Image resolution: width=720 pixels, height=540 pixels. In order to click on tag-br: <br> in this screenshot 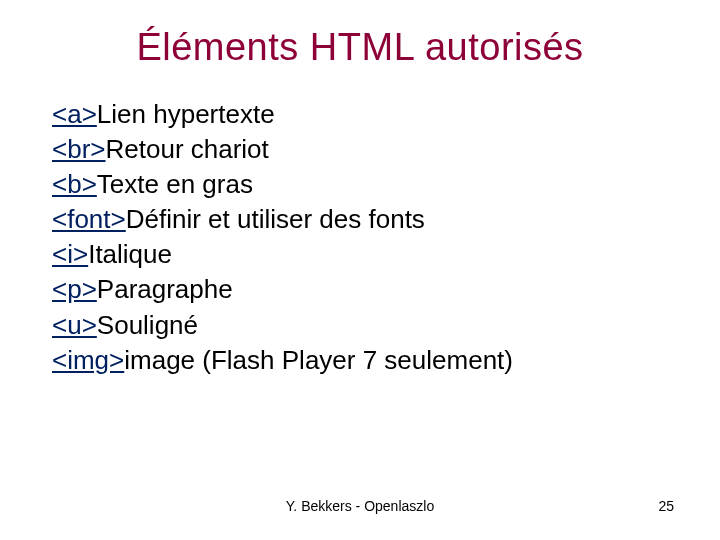, I will do `click(79, 149)`.